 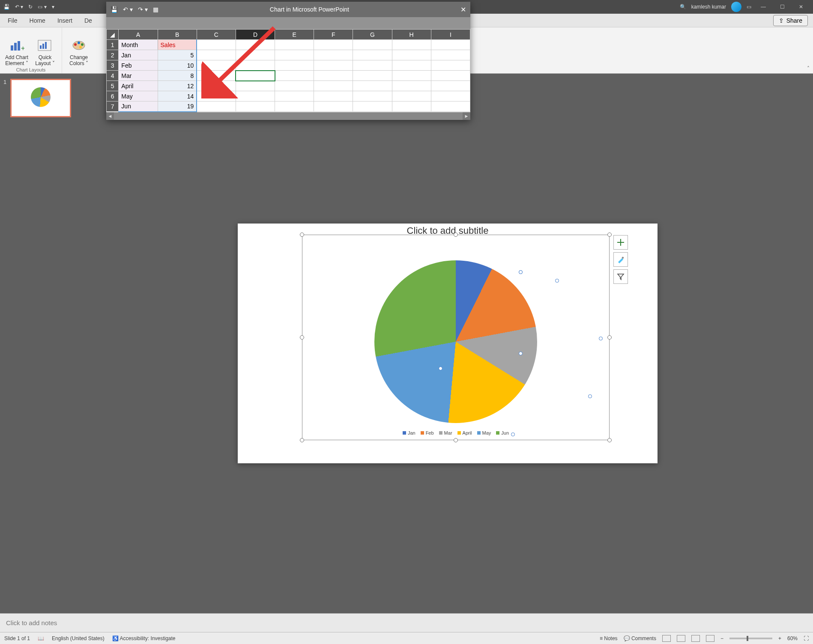 What do you see at coordinates (138, 66) in the screenshot?
I see `cell: Feb` at bounding box center [138, 66].